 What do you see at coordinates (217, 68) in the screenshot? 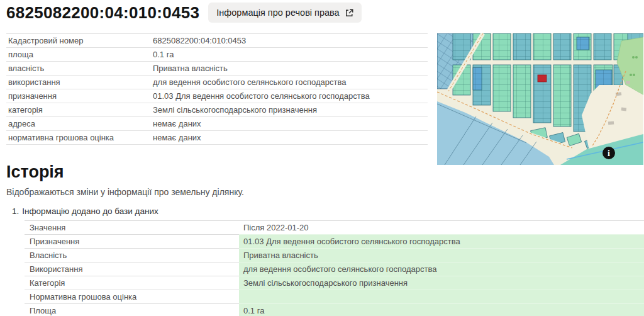
I see `table-row: власність Приватна власність` at bounding box center [217, 68].